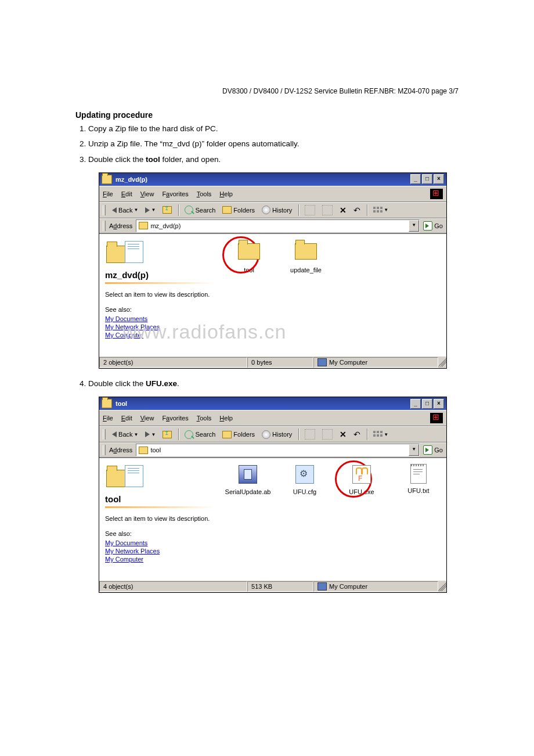 Image resolution: width=534 pixels, height=756 pixels. I want to click on history-icon, so click(266, 210).